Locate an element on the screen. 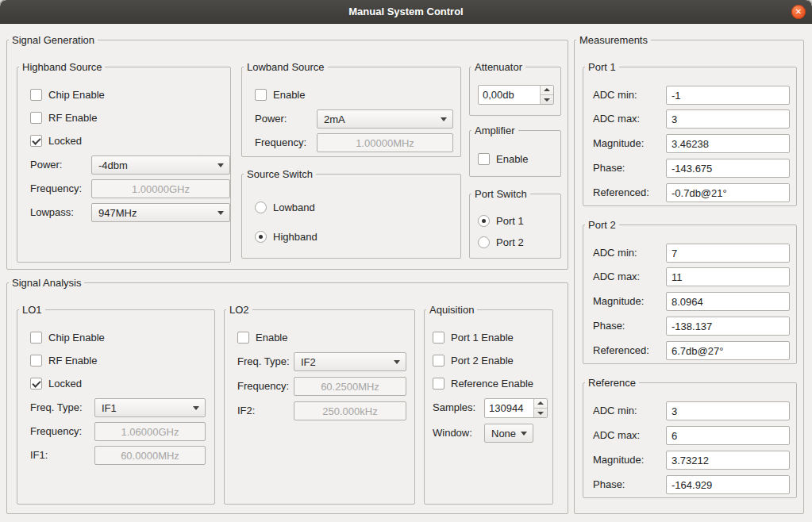 Image resolution: width=812 pixels, height=522 pixels. port1-adc-max-input is located at coordinates (728, 119).